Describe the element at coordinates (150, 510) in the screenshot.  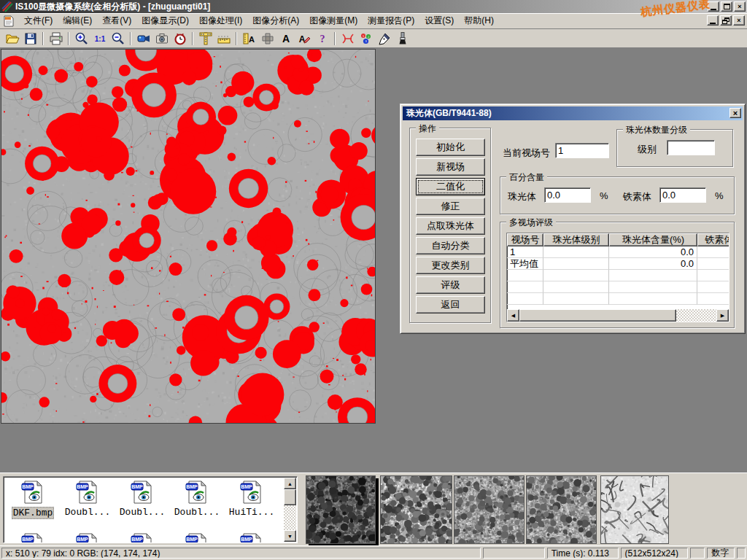
I see `file-browser: DKF.bmp Doubl... Doubl... Doubl... HuiTi…` at that location.